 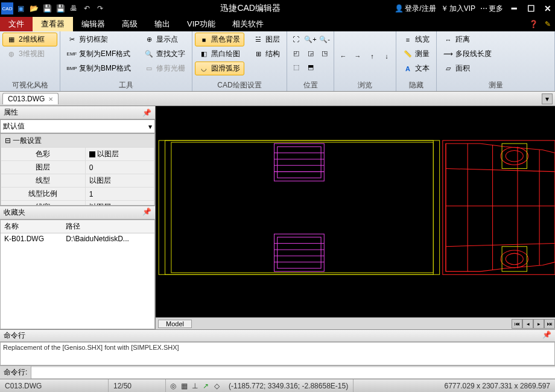 What do you see at coordinates (165, 54) in the screenshot?
I see `findtxt-button: 🔍查找文字` at bounding box center [165, 54].